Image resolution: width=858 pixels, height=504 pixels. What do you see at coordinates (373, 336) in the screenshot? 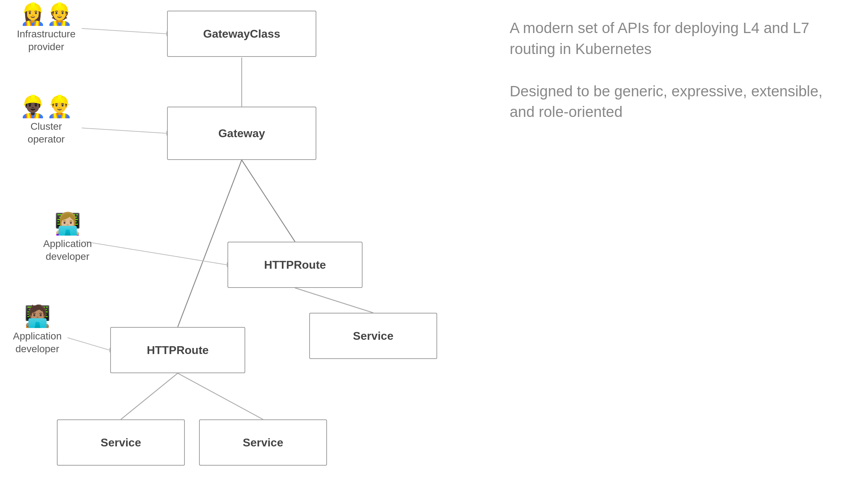
I see `box-service1-label: Service` at bounding box center [373, 336].